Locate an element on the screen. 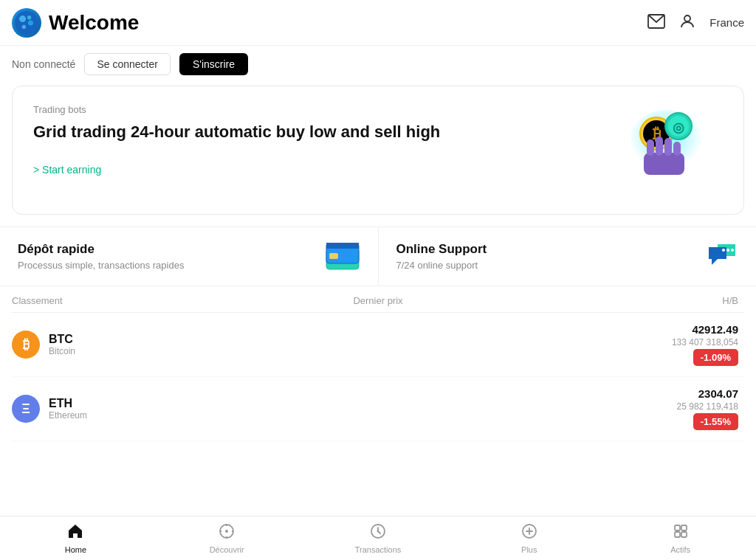 The image size is (756, 560). col-last-price: Dernier prix is located at coordinates (378, 301).